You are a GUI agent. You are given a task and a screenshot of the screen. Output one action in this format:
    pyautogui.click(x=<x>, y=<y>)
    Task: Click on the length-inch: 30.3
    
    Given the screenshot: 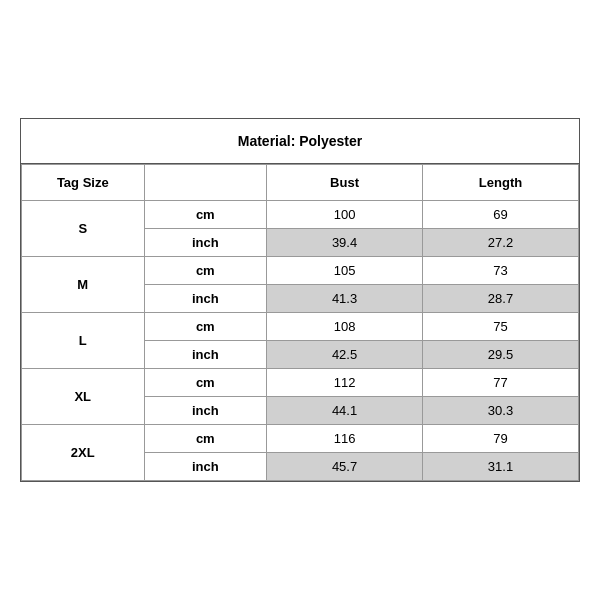 What is the action you would take?
    pyautogui.click(x=501, y=411)
    